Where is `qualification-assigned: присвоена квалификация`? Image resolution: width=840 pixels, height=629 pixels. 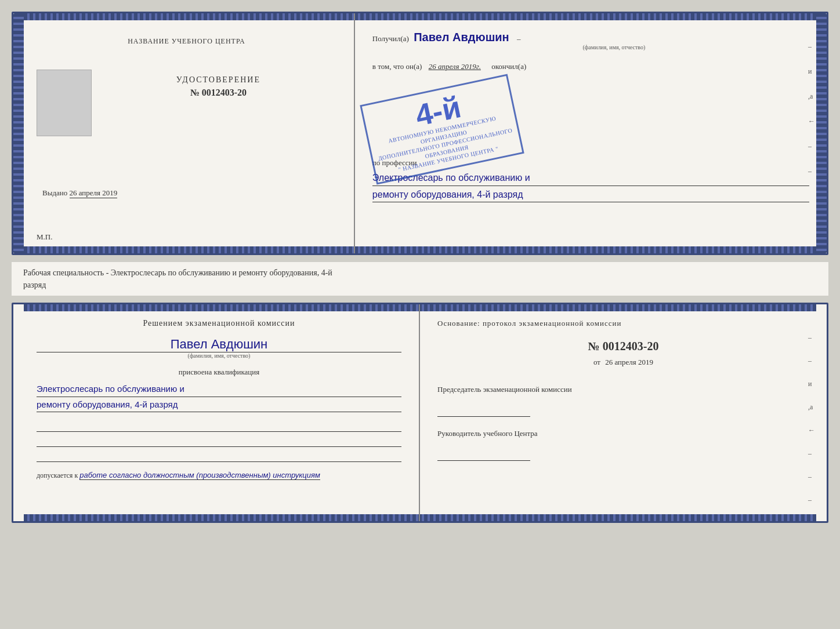
qualification-assigned: присвоена квалификация is located at coordinates (219, 372).